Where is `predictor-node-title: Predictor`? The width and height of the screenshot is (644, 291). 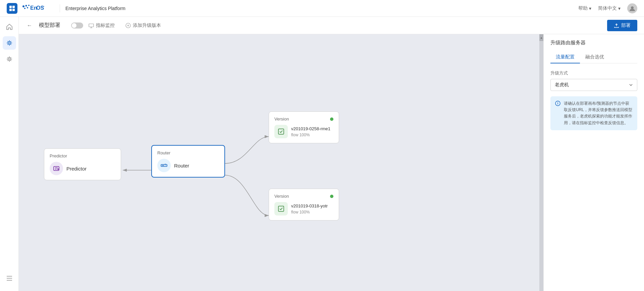 predictor-node-title: Predictor is located at coordinates (83, 156).